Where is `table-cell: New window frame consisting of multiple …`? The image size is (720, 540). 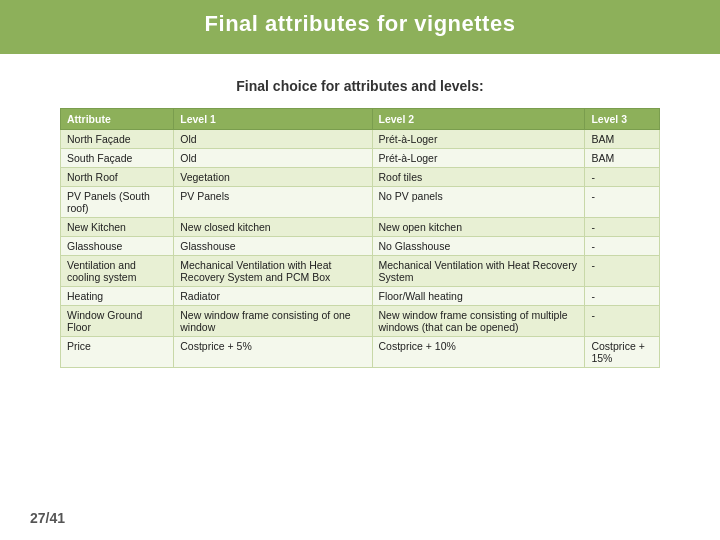 table-cell: New window frame consisting of multiple … is located at coordinates (478, 322).